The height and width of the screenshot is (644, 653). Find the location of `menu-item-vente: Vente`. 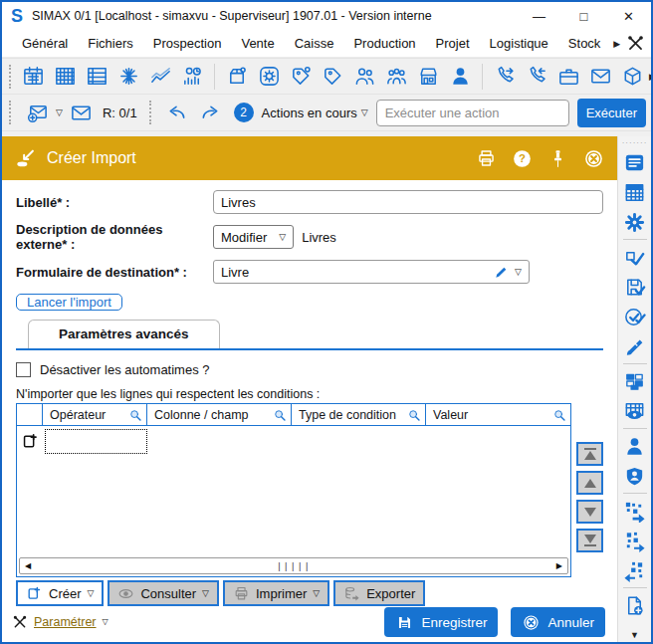

menu-item-vente: Vente is located at coordinates (257, 44).